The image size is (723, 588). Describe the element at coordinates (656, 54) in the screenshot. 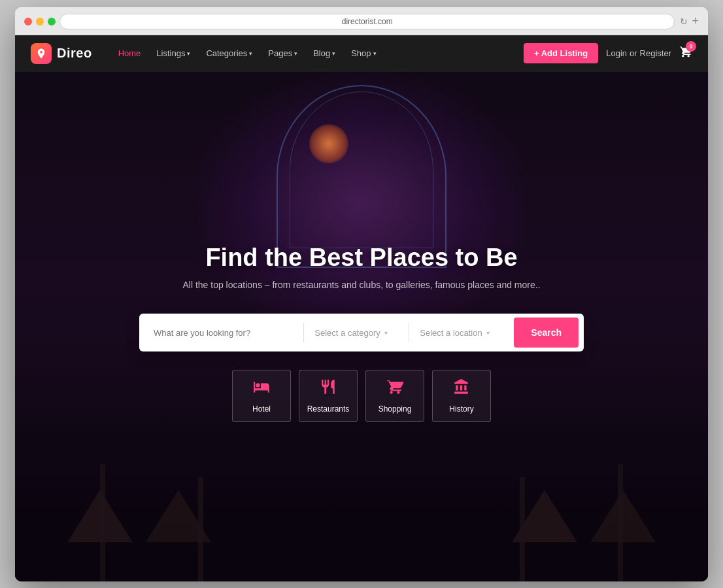

I see `register-link: Register` at that location.